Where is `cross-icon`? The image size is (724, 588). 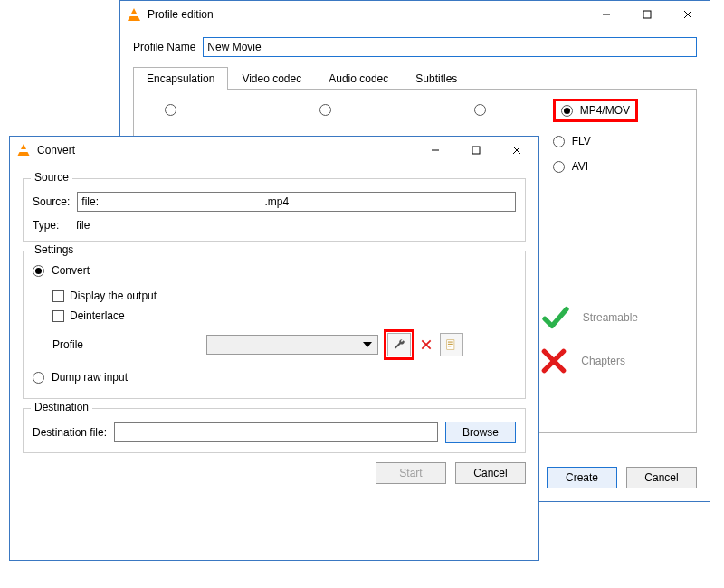
cross-icon is located at coordinates (554, 361).